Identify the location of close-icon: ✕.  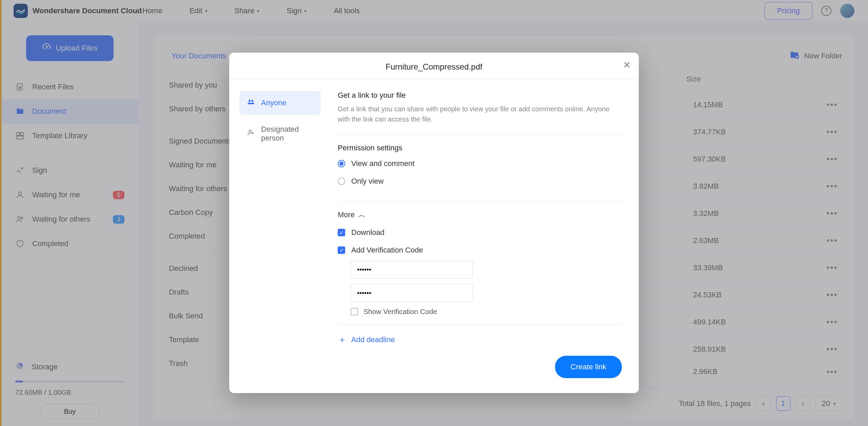
(627, 65).